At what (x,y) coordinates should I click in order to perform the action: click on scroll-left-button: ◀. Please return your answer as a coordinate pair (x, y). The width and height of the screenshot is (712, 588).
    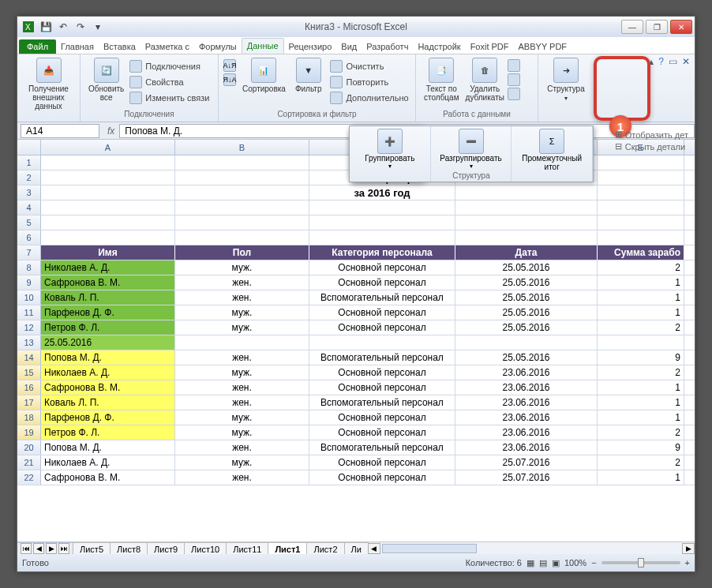
    Looking at the image, I should click on (374, 549).